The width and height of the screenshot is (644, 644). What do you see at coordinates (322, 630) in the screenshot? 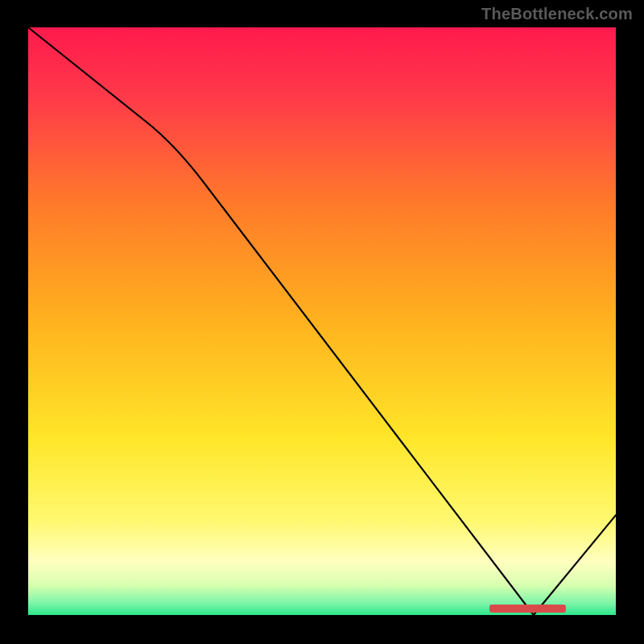
I see `frame-bottom` at bounding box center [322, 630].